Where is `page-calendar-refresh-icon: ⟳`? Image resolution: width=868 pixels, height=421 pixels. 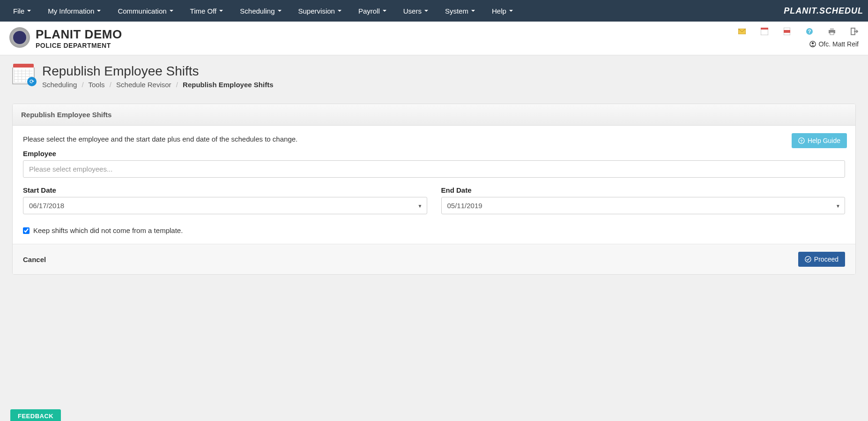
page-calendar-refresh-icon: ⟳ is located at coordinates (23, 74).